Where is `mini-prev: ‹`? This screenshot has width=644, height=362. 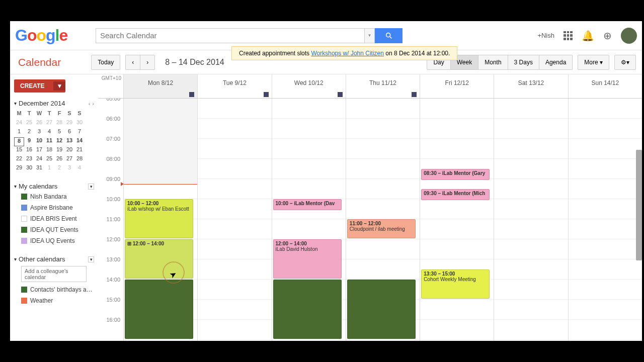 mini-prev: ‹ is located at coordinates (90, 104).